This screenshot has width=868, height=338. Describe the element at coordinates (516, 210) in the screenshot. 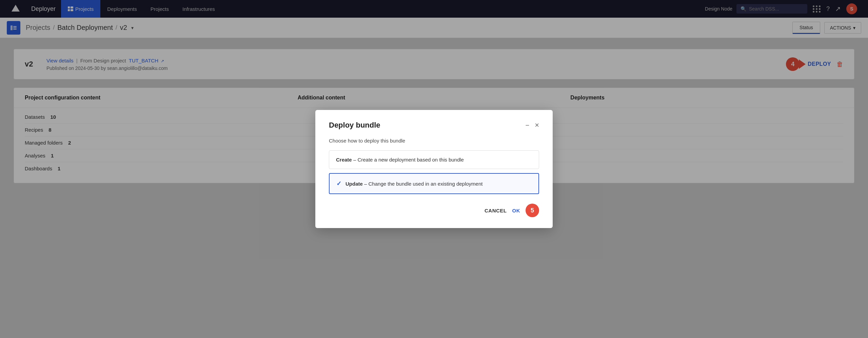

I see `ok-button: OK` at that location.